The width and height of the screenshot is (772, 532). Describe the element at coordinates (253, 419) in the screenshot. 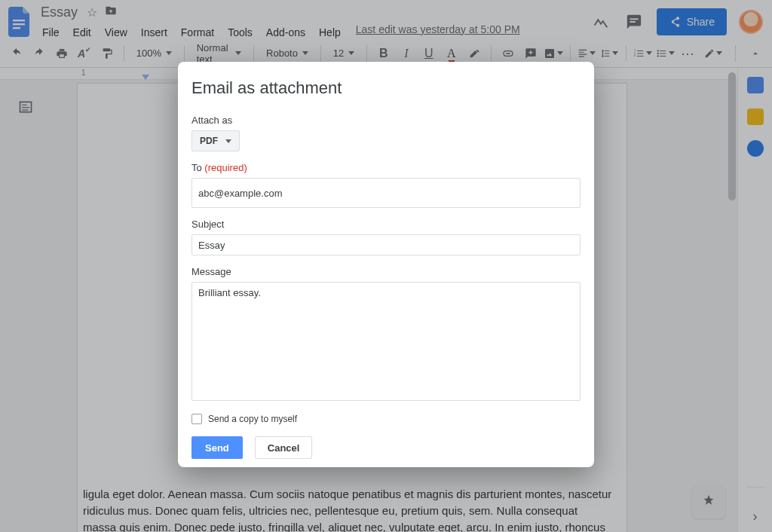

I see `copy-myself-label: Send a copy to myself` at that location.